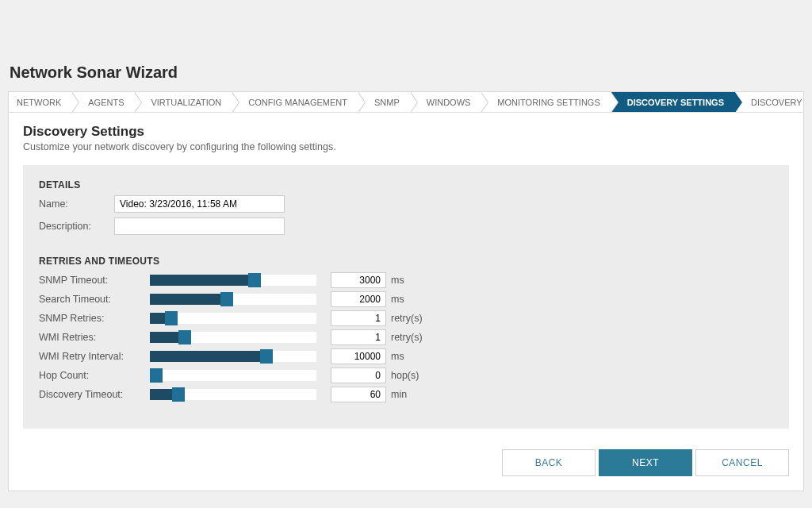 This screenshot has height=508, width=812. I want to click on slider-label: SNMP Timeout:, so click(94, 280).